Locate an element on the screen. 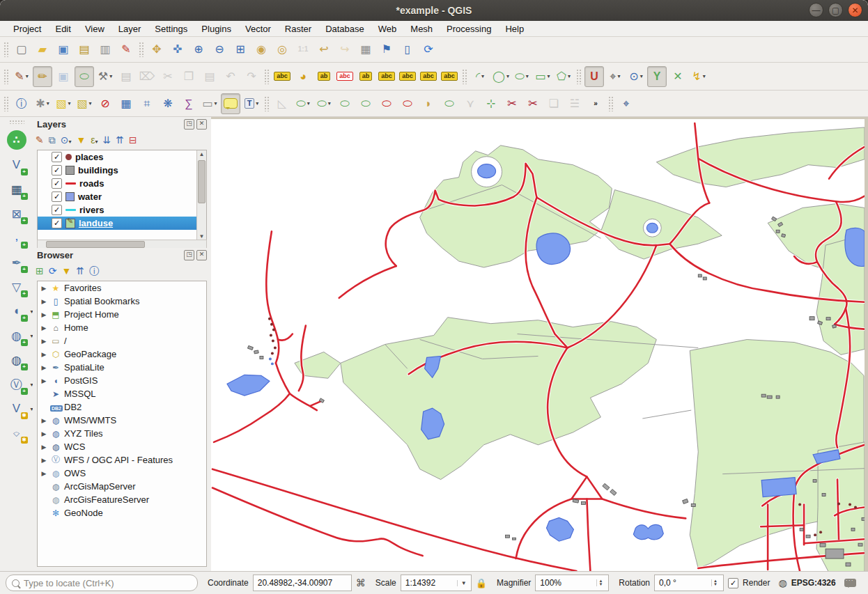 The image size is (868, 594). minimize-button-icon: — is located at coordinates (816, 10).